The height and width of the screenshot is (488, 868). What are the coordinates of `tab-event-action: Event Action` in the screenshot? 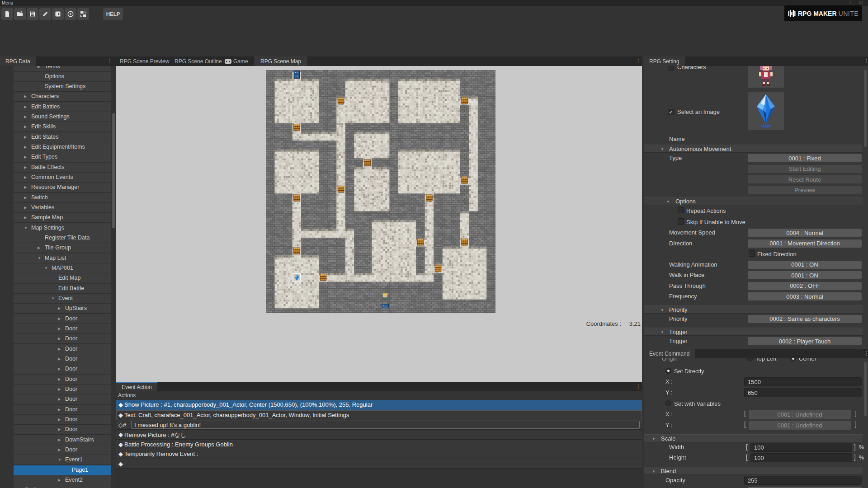 It's located at (137, 387).